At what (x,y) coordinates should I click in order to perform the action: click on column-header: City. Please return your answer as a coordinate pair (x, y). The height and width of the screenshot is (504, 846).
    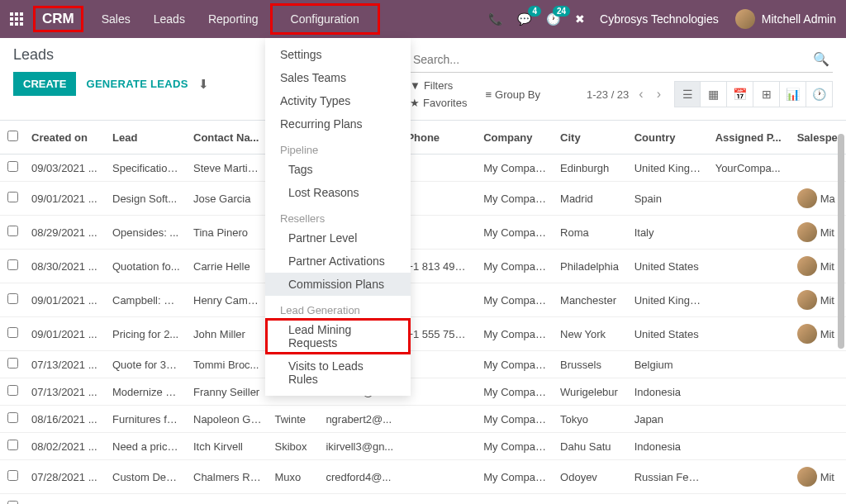
    Looking at the image, I should click on (591, 137).